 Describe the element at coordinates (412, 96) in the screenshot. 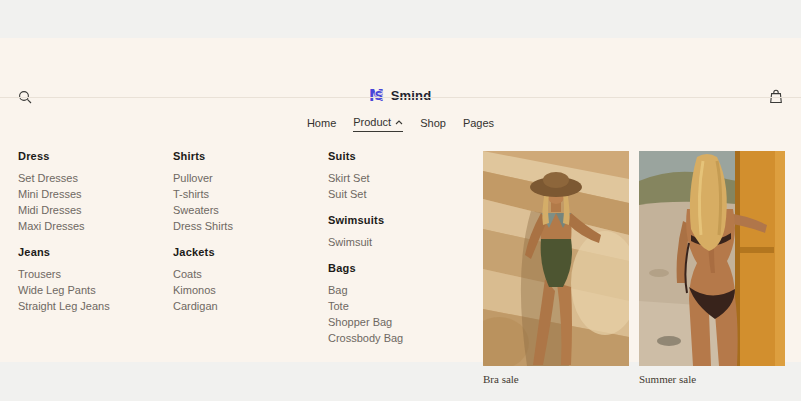

I see `brand-name: Smind` at that location.